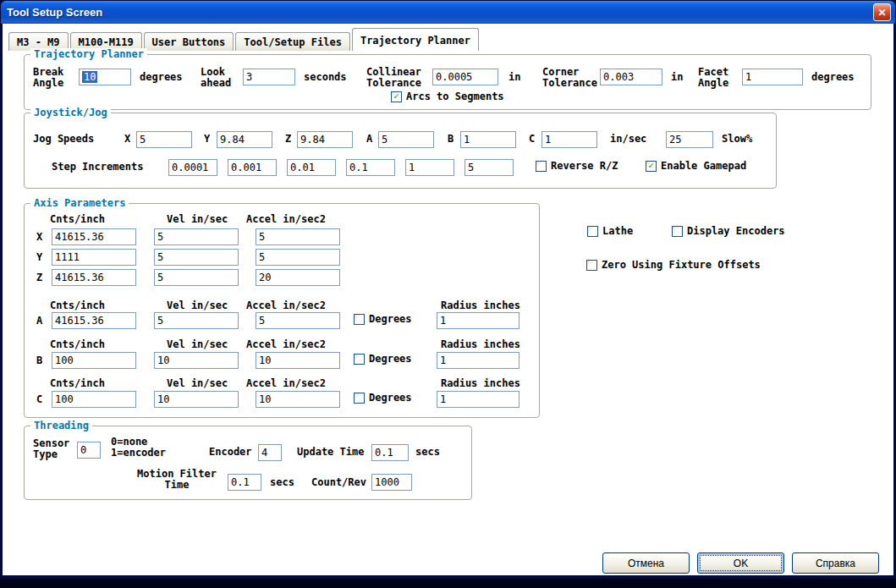  What do you see at coordinates (651, 166) in the screenshot?
I see `enable-gamepad-checkbox: ✓` at bounding box center [651, 166].